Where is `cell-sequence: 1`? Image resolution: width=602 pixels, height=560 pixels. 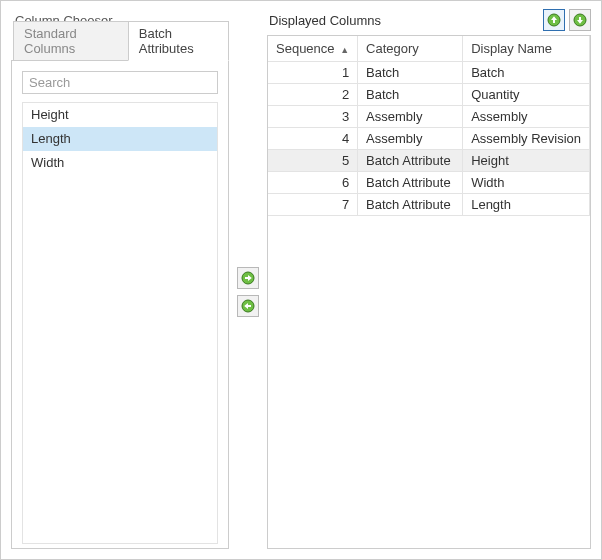 cell-sequence: 1 is located at coordinates (313, 73).